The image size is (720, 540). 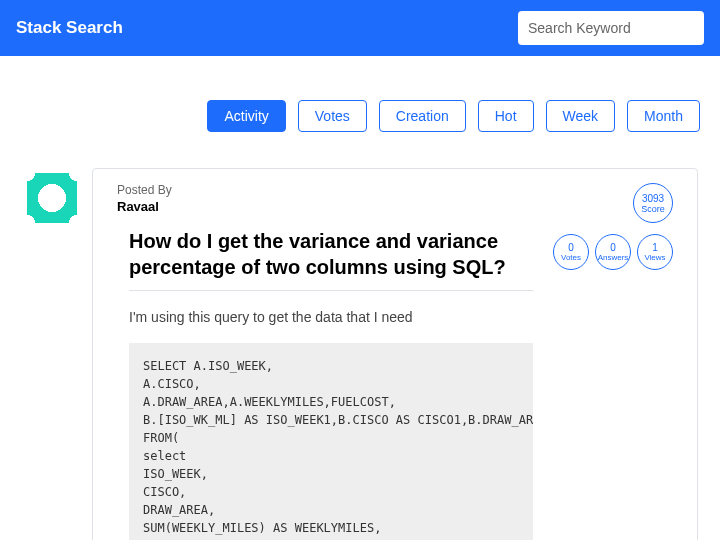 What do you see at coordinates (395, 190) in the screenshot?
I see `posted-by-label: Posted By` at bounding box center [395, 190].